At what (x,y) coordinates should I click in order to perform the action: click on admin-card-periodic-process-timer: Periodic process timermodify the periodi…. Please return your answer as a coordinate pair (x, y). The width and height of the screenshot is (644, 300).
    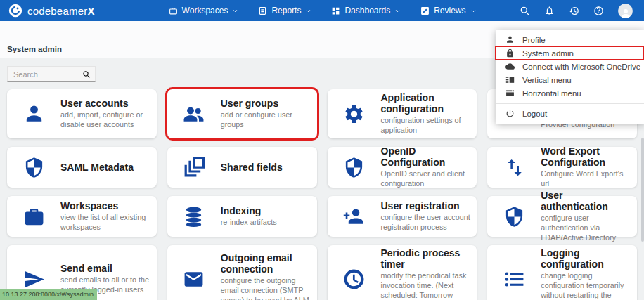
    Looking at the image, I should click on (402, 273).